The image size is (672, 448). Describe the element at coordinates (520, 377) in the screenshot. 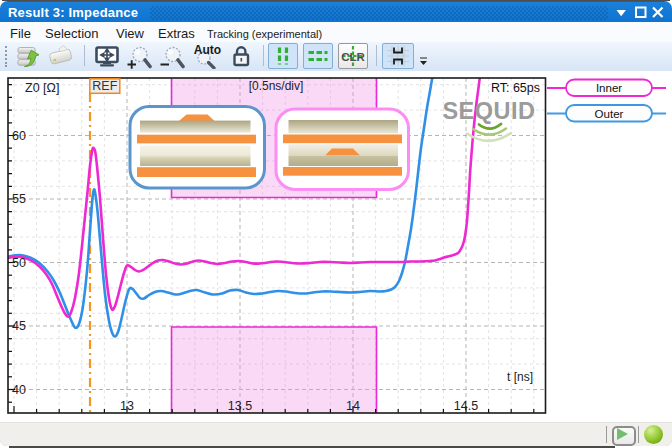

I see `svg-text: t [ns]` at that location.